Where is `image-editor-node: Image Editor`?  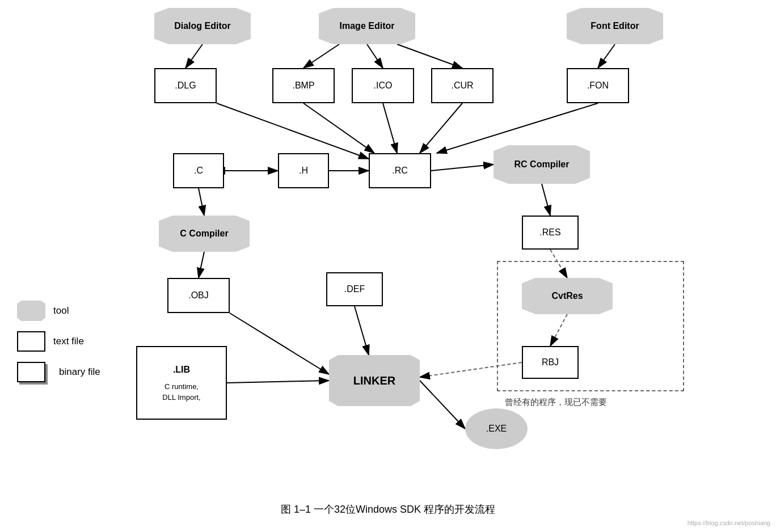 image-editor-node: Image Editor is located at coordinates (367, 26).